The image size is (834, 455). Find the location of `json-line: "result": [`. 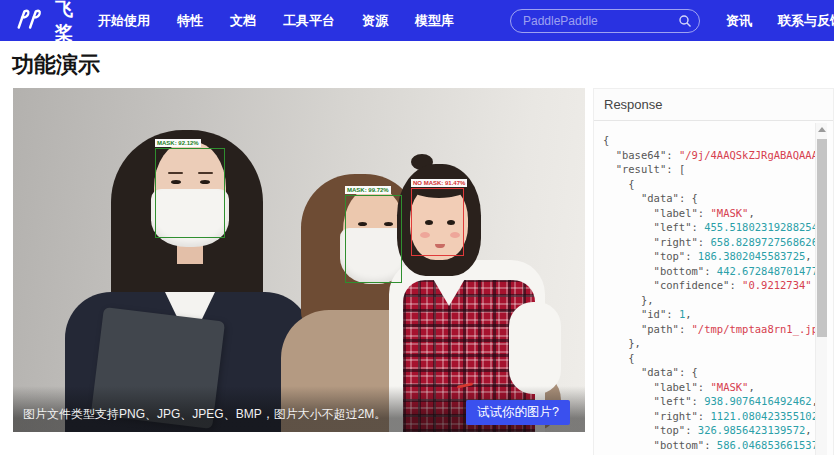

json-line: "result": [ is located at coordinates (710, 170).